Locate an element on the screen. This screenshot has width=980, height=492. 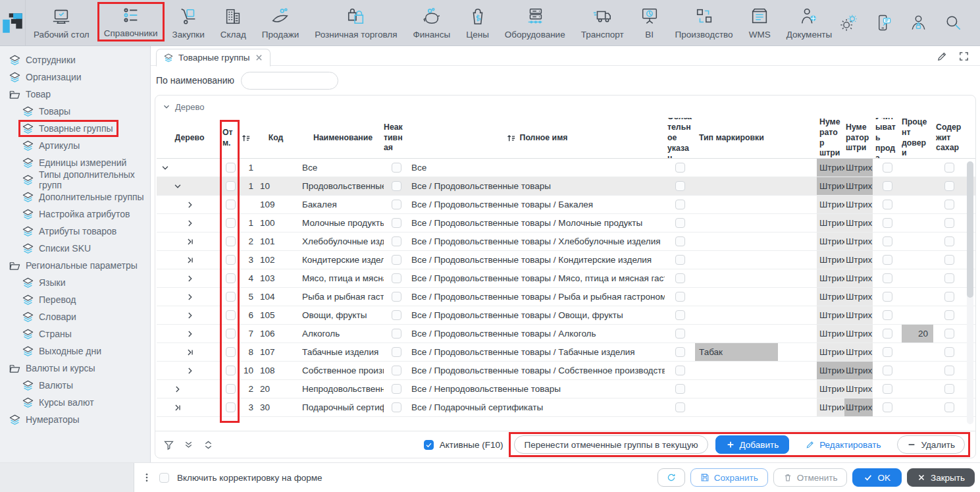
sidebar-item: Нумераторы is located at coordinates (75, 420).